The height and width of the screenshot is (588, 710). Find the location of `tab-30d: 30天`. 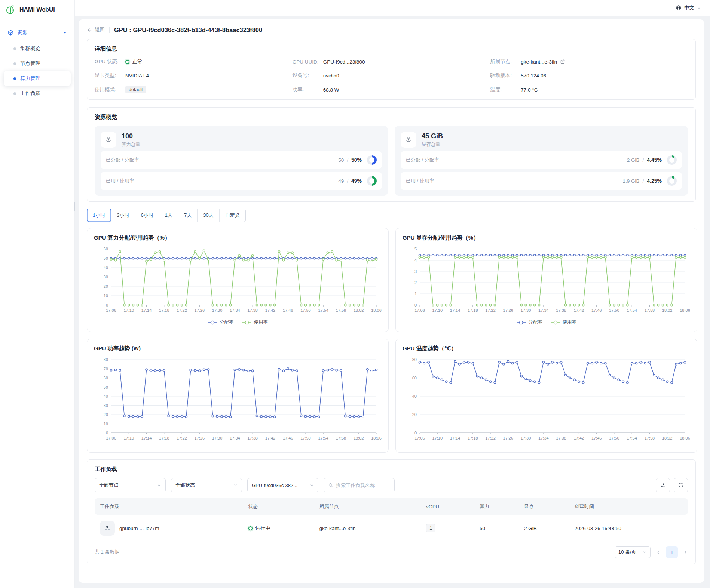

tab-30d: 30天 is located at coordinates (208, 215).